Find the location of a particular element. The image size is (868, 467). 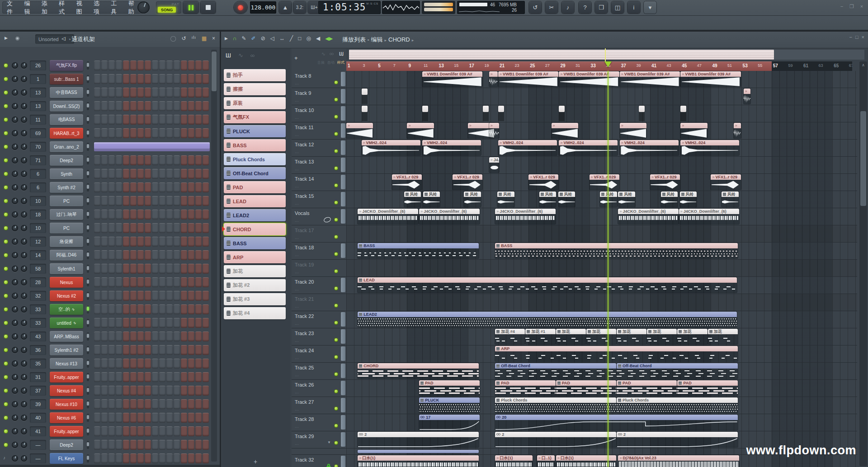

info-icon: i is located at coordinates (634, 7).